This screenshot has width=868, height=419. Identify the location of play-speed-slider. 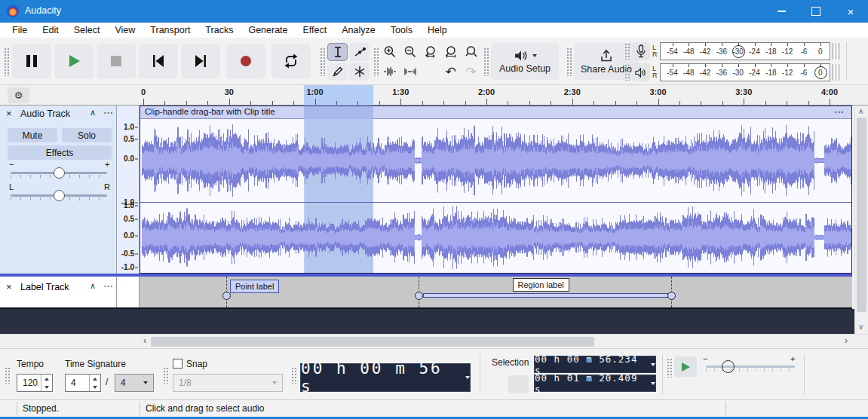
(750, 366).